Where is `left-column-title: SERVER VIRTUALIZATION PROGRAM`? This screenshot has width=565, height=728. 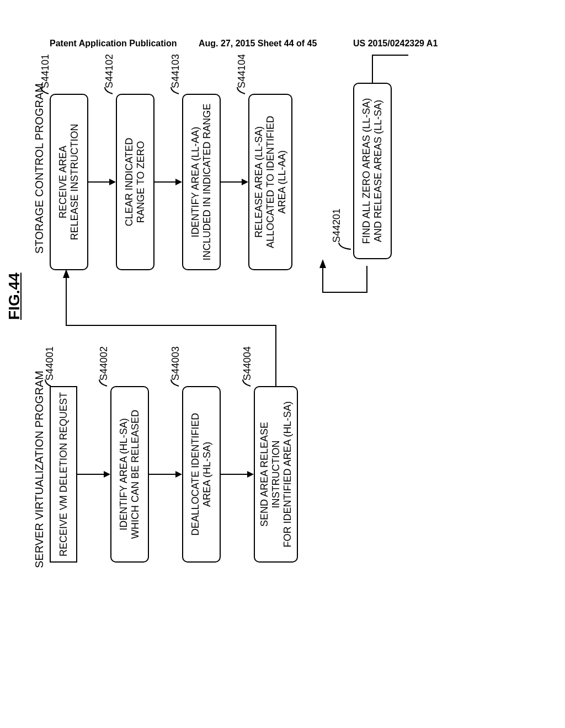
left-column-title: SERVER VIRTUALIZATION PROGRAM is located at coordinates (40, 469).